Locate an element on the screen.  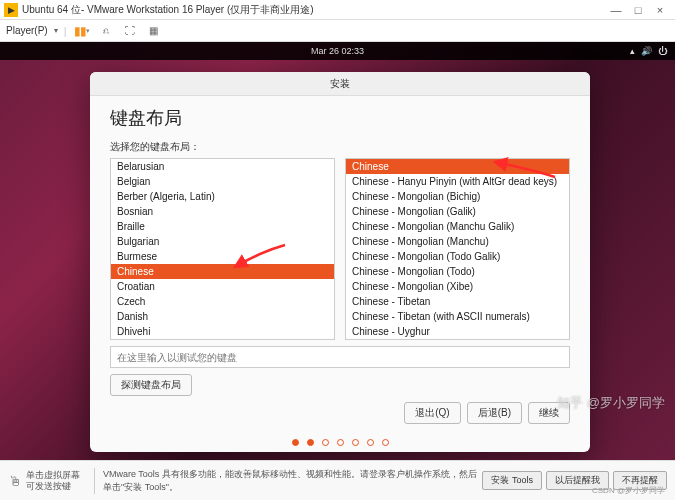
player-menu: Player(P) is located at coordinates (27, 30).